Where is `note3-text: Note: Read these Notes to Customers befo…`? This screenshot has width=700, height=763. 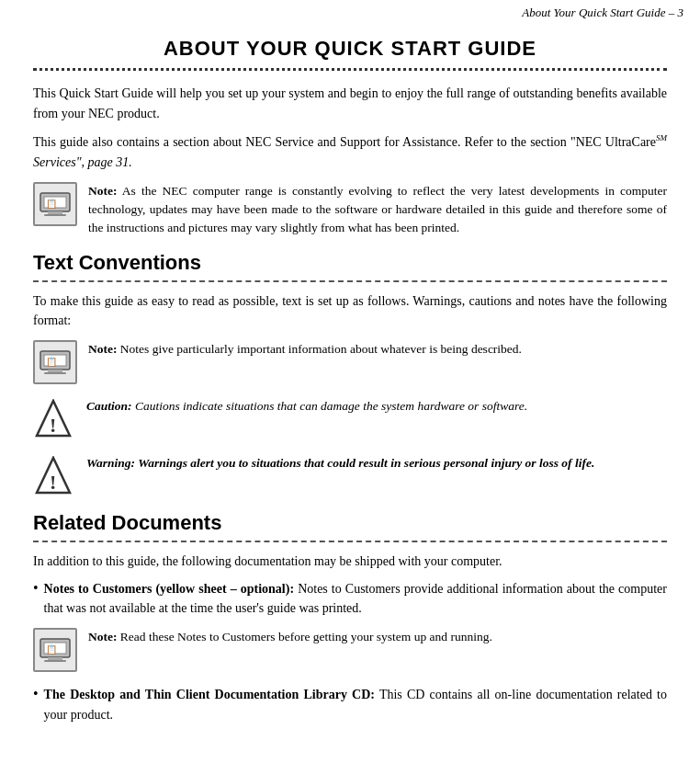 note3-text: Note: Read these Notes to Customers befo… is located at coordinates (290, 637).